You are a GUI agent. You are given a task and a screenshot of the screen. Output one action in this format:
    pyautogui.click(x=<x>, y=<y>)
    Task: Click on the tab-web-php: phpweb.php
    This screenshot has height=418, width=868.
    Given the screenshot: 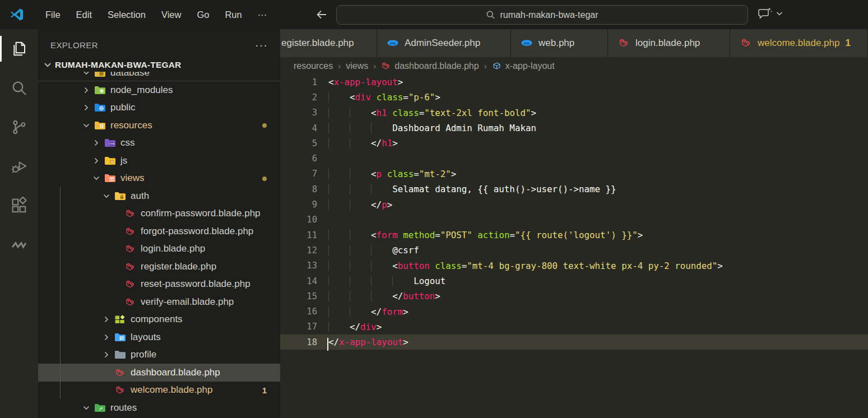 What is the action you would take?
    pyautogui.click(x=559, y=43)
    